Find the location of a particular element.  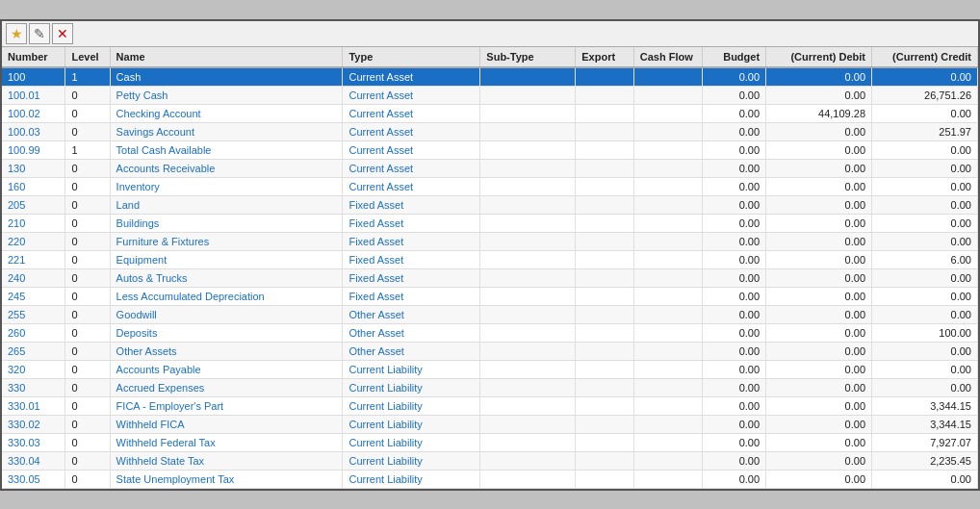

table-row: 2600DepositsOther Asset0.000.00100.00 is located at coordinates (490, 333).